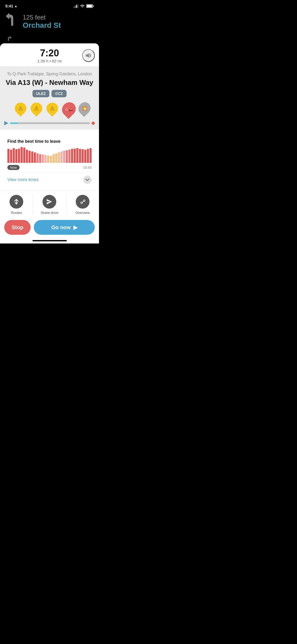 The width and height of the screenshot is (297, 644). Describe the element at coordinates (49, 202) in the screenshot. I see `share-drive-icon` at that location.